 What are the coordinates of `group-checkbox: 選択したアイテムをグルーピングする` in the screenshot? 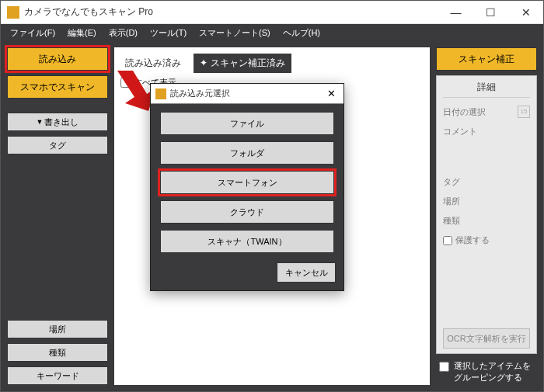 It's located at (486, 372).